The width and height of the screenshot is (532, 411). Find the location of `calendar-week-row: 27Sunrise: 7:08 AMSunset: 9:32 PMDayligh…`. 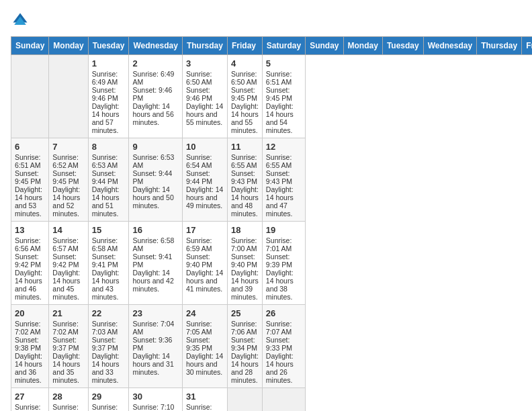

calendar-week-row: 27Sunrise: 7:08 AMSunset: 9:32 PMDayligh… is located at coordinates (272, 400).